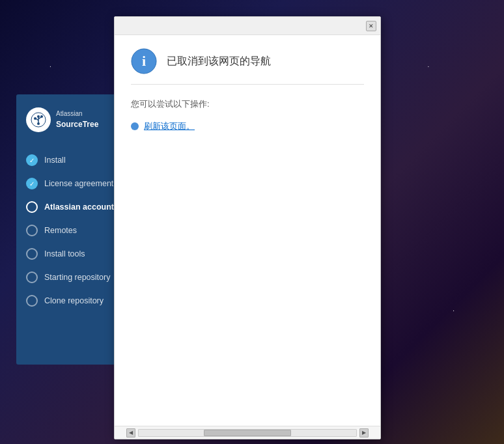  I want to click on atlassian-logo, so click(38, 120).